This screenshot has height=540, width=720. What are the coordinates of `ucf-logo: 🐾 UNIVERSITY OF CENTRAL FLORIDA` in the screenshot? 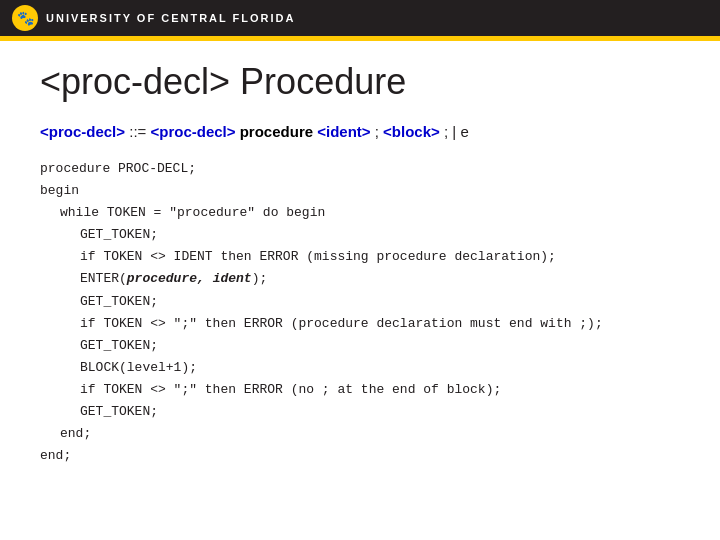 It's located at (154, 18).